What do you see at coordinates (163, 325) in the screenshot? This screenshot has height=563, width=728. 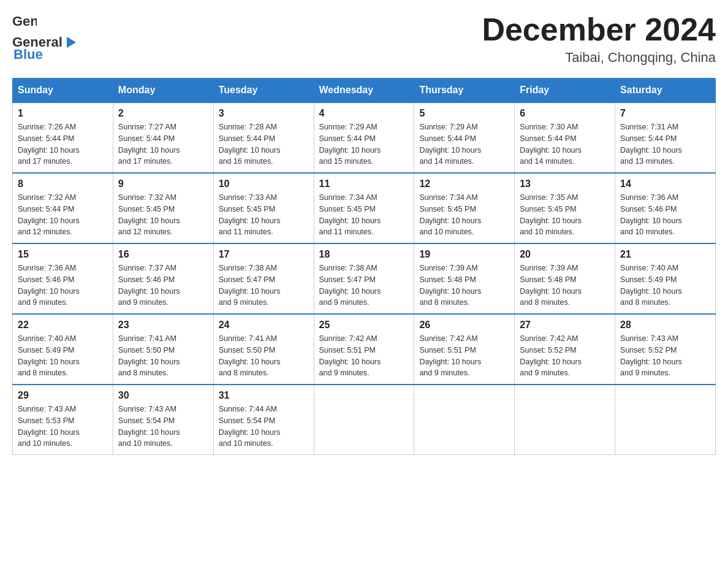 I see `day-number: 23` at bounding box center [163, 325].